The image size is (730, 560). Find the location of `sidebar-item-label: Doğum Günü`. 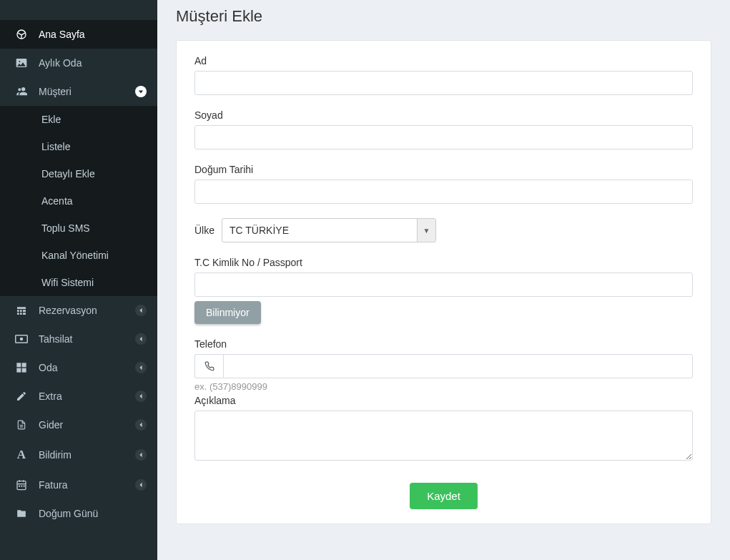

sidebar-item-label: Doğum Günü is located at coordinates (93, 514).